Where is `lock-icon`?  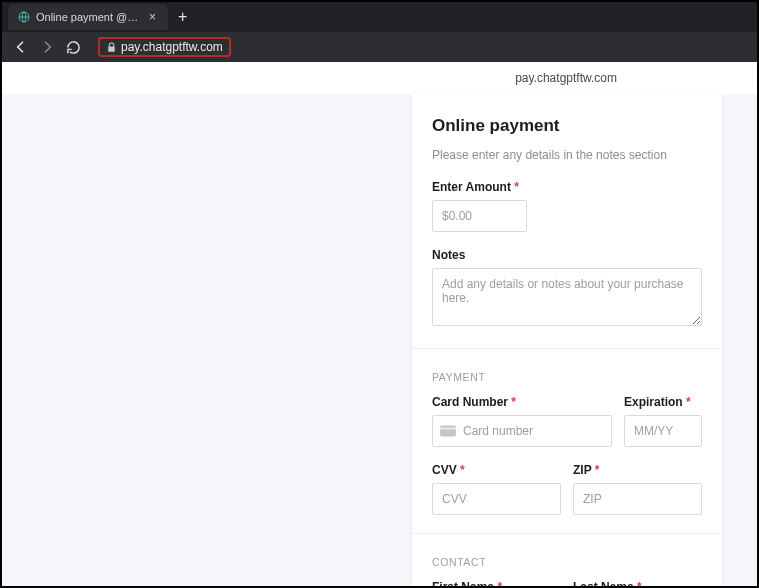 lock-icon is located at coordinates (112, 48).